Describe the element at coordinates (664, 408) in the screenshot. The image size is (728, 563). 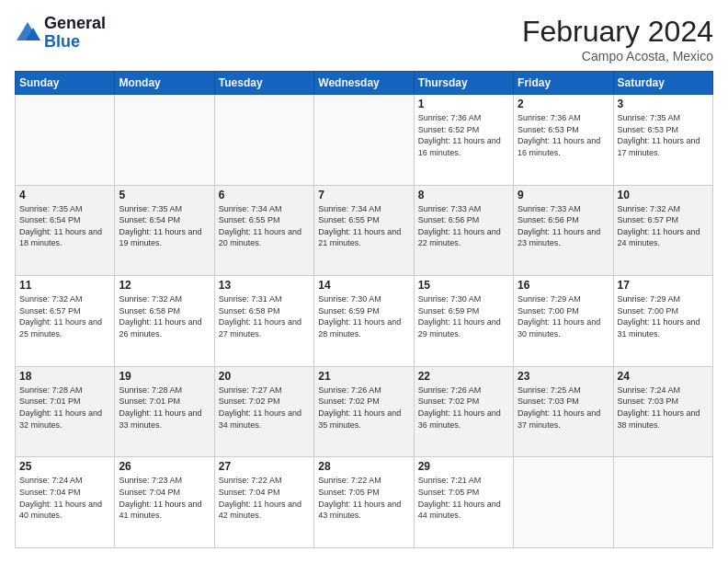
I see `day-info: Sunrise: 7:24 AM Sunset: 7:03 PM Dayligh…` at that location.